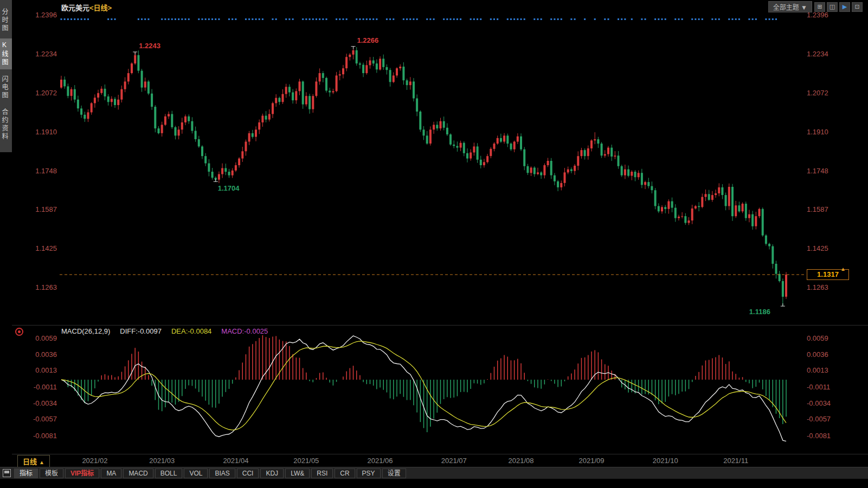 The width and height of the screenshot is (868, 488). What do you see at coordinates (111, 473) in the screenshot?
I see `toolbar-item-MA: MA` at bounding box center [111, 473].